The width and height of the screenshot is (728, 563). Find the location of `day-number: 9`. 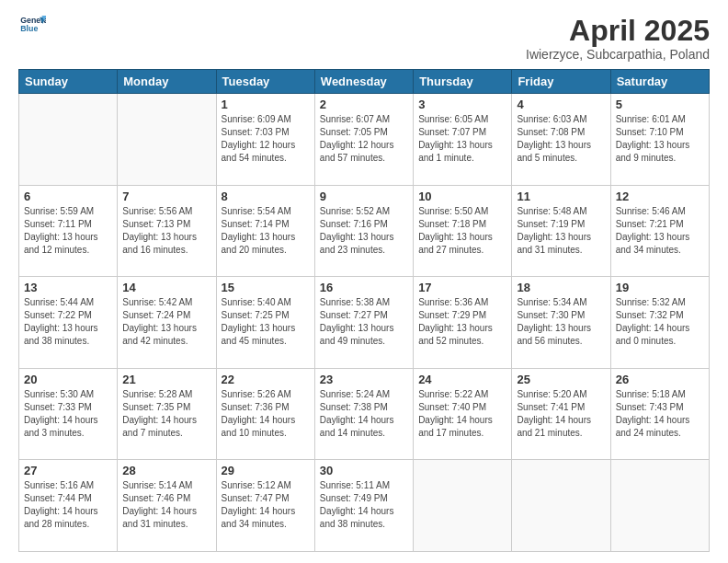

day-number: 9 is located at coordinates (364, 197).